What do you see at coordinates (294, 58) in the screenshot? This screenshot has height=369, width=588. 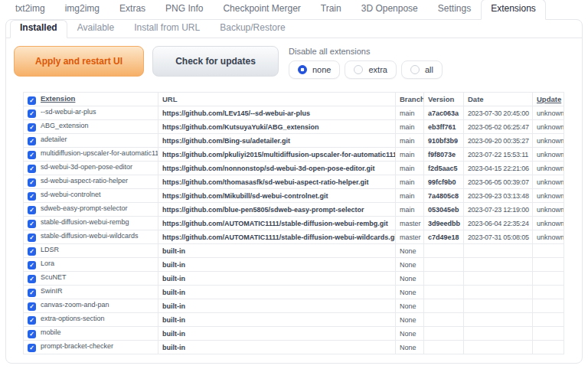 I see `extensions-toolbar: Apply and restart UI Check for updates D…` at bounding box center [294, 58].